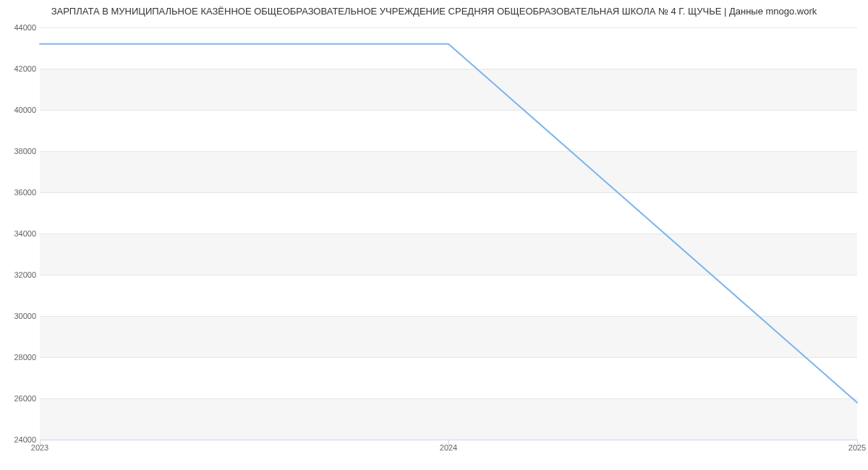  Describe the element at coordinates (22, 234) in the screenshot. I see `y-tick-label: 34000` at that location.